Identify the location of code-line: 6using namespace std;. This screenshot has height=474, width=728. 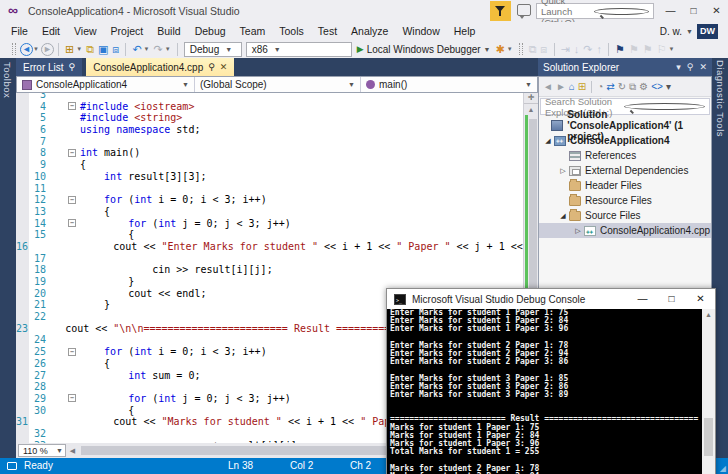
(270, 130).